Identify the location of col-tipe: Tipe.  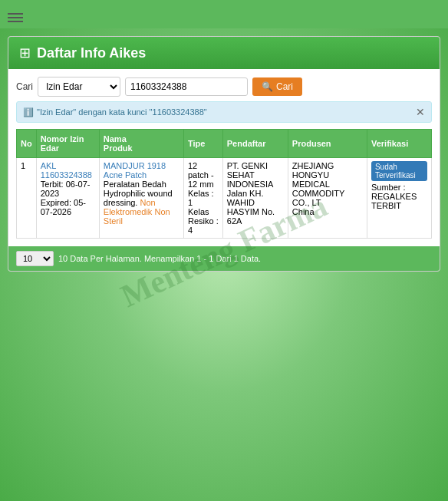
(203, 144).